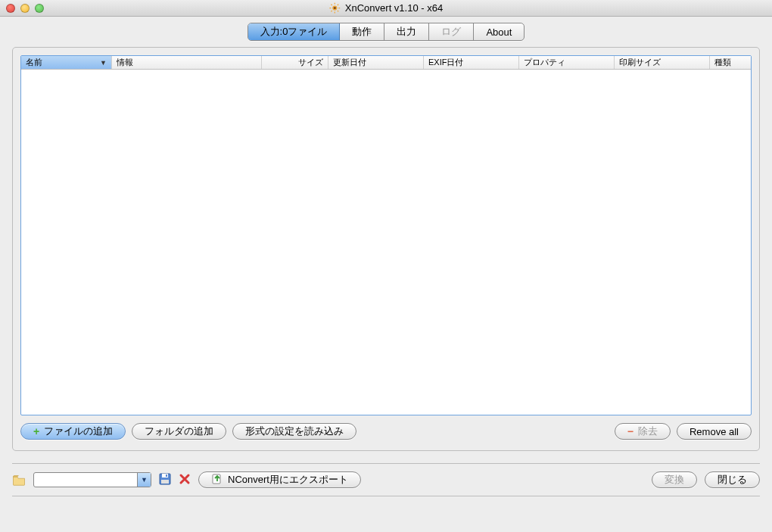 Image resolution: width=772 pixels, height=532 pixels. I want to click on tab-log: ログ, so click(451, 32).